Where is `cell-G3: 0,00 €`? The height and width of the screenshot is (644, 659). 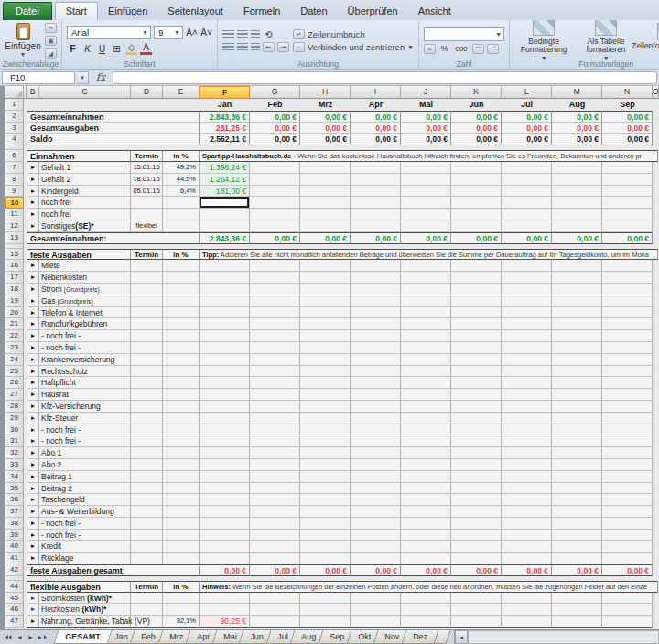 cell-G3: 0,00 € is located at coordinates (275, 128).